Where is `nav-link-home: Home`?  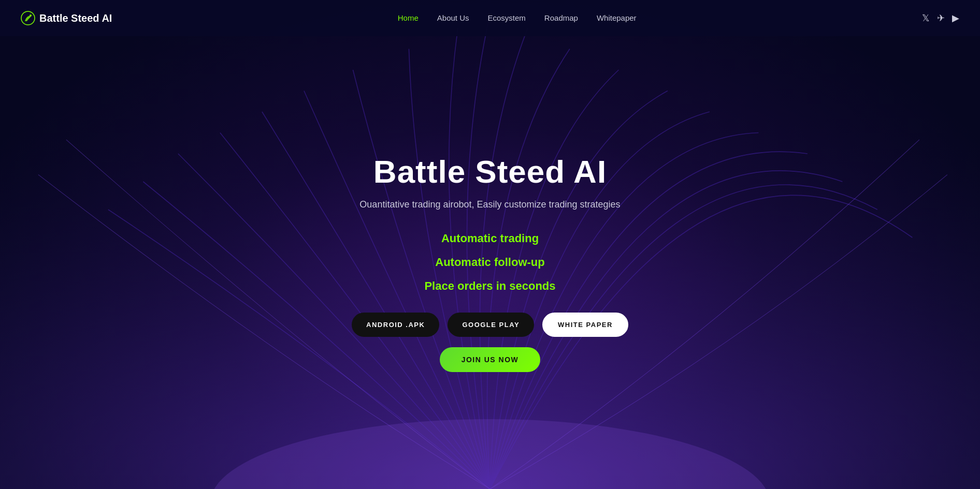 nav-link-home: Home is located at coordinates (408, 18).